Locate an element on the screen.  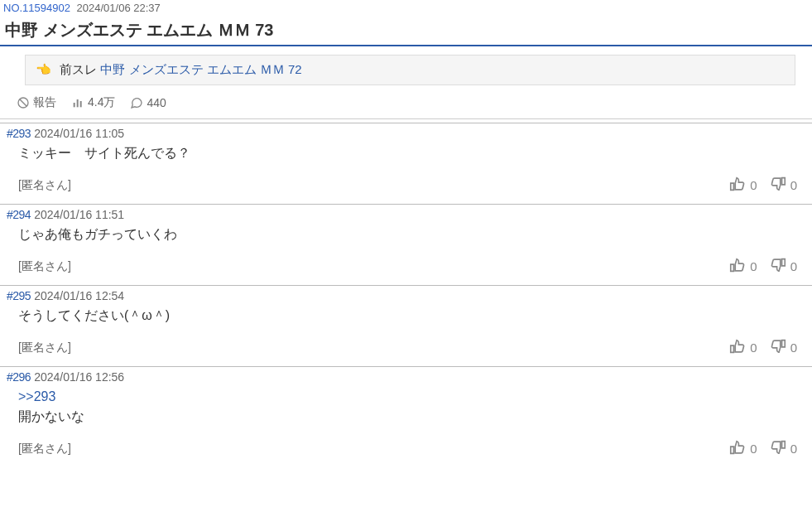
post-header: #2952024/01/16 12:54 is located at coordinates (406, 296).